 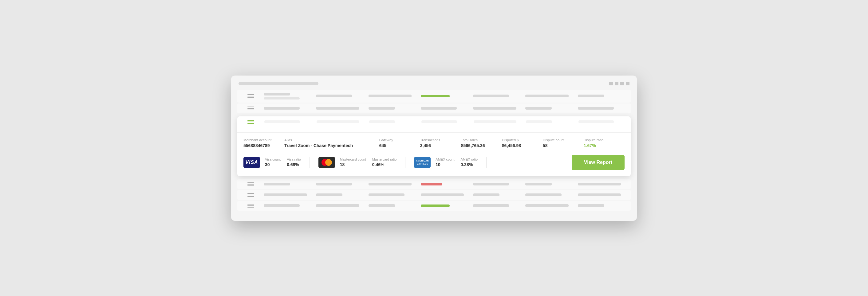 I want to click on dispute-count-field: Dispute count 58, so click(x=563, y=143).